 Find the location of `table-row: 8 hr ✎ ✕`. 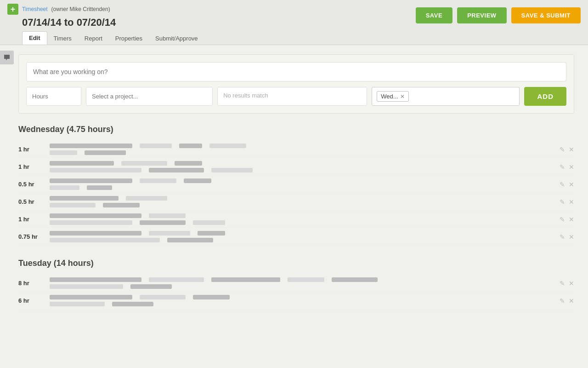

table-row: 8 hr ✎ ✕ is located at coordinates (296, 283).